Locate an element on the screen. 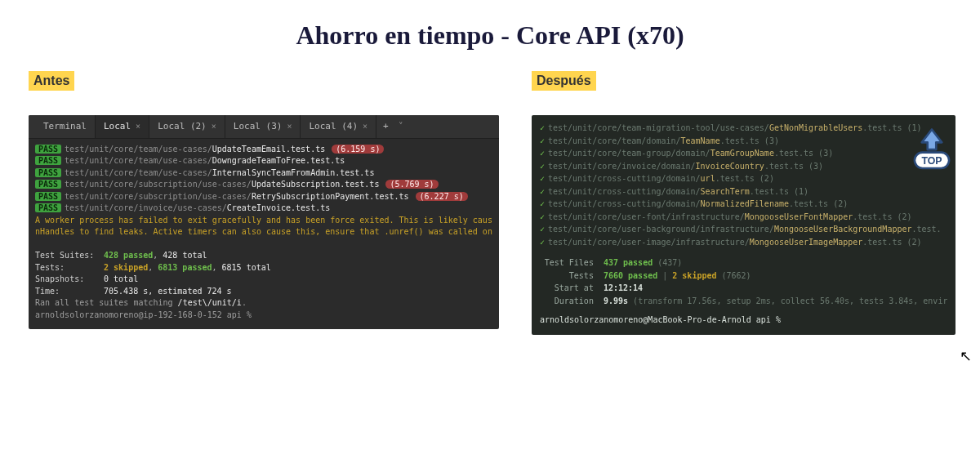 Image resolution: width=980 pixels, height=459 pixels. cursor-icon: ↖ is located at coordinates (965, 356).